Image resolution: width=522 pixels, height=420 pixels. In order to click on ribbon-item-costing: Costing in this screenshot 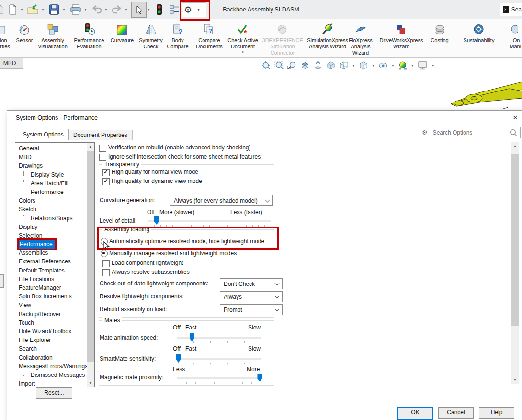, I will do `click(440, 33)`.